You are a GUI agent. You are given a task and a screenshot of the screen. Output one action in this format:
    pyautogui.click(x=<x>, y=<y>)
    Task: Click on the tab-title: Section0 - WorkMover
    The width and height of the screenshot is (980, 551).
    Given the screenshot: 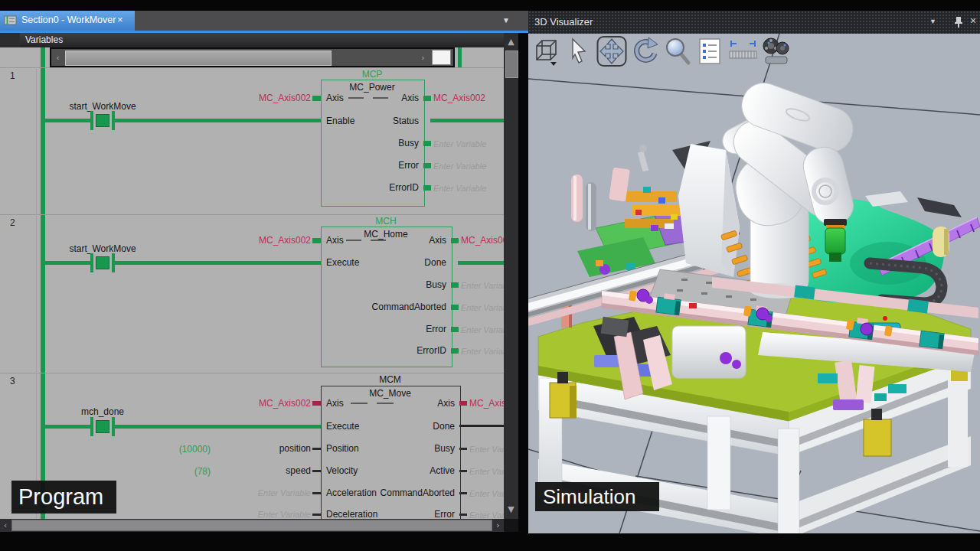 What is the action you would take?
    pyautogui.click(x=69, y=20)
    